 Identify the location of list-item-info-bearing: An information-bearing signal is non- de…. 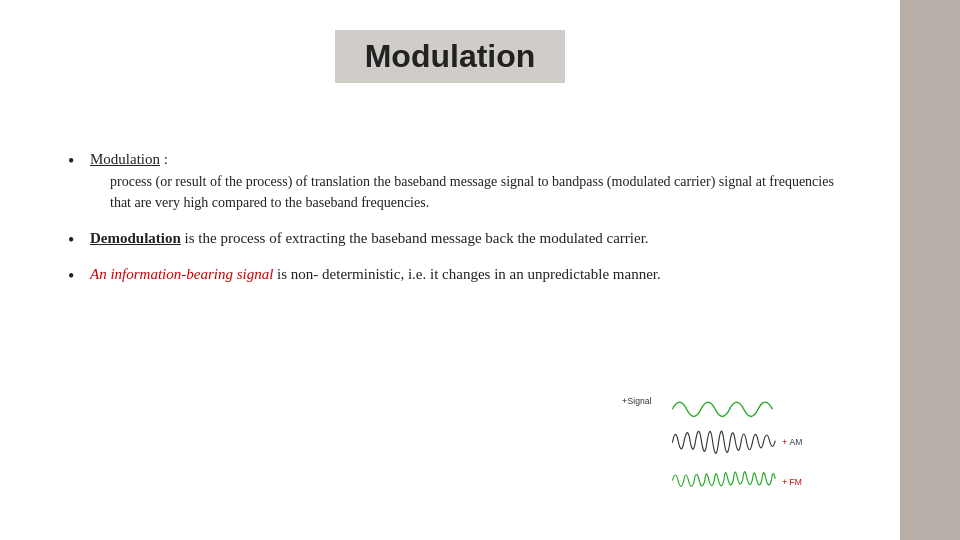
(450, 274).